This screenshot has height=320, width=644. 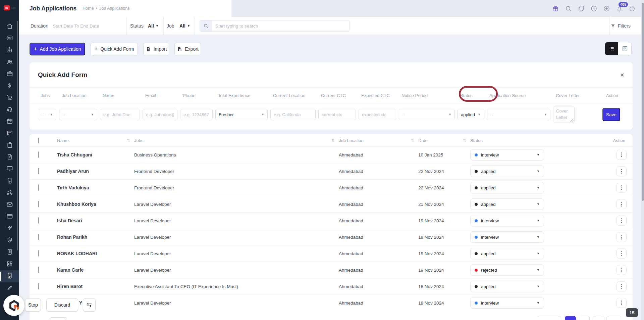 What do you see at coordinates (153, 26) in the screenshot?
I see `status-filter-dropdown: All▼` at bounding box center [153, 26].